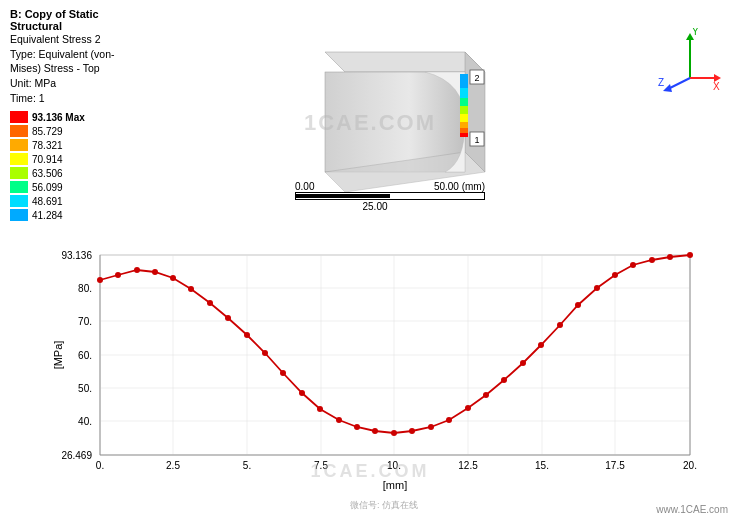  I want to click on svg-text: 2.5, so click(173, 466).